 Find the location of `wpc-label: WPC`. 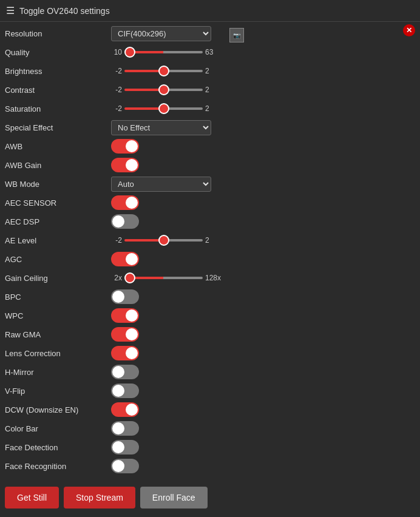

wpc-label: WPC is located at coordinates (58, 316).